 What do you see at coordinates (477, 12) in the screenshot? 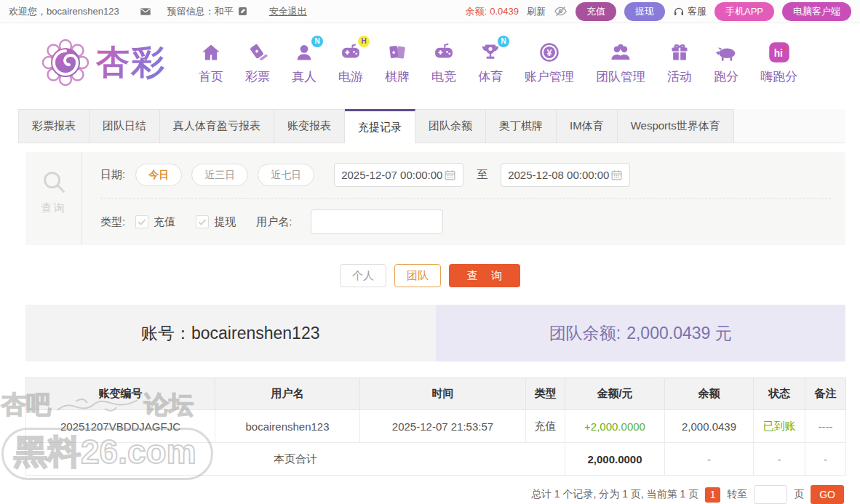
I see `balance-label: 余额:` at bounding box center [477, 12].